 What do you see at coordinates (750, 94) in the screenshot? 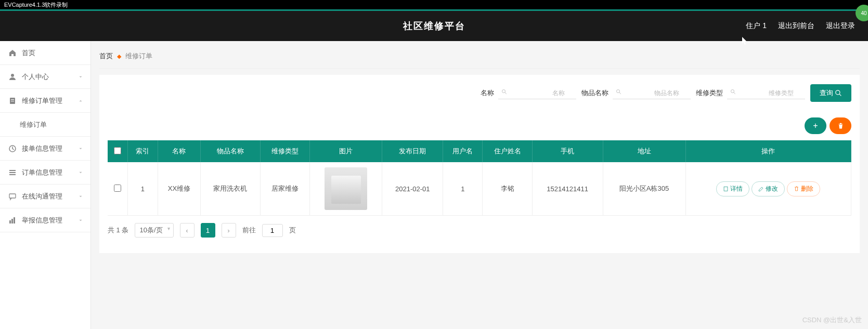
I see `filter-group-2: 维修类型` at bounding box center [750, 94].